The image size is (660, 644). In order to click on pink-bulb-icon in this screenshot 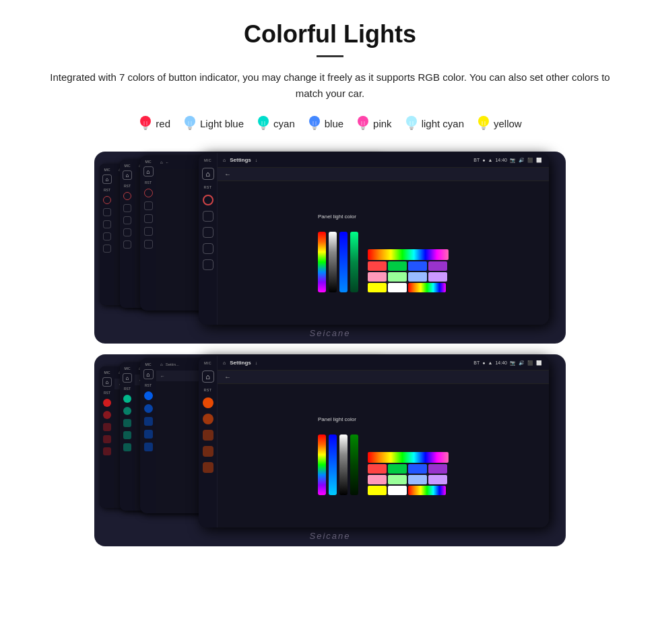, I will do `click(363, 123)`.